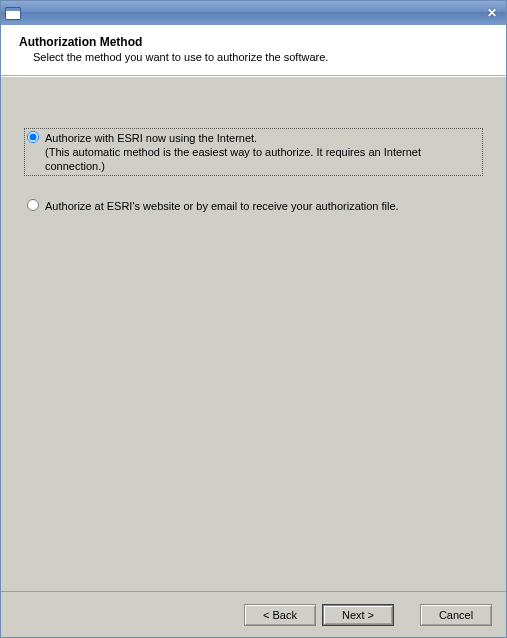 Image resolution: width=507 pixels, height=638 pixels. What do you see at coordinates (151, 138) in the screenshot?
I see `option-label: Authorize with ESRI now using the Intern…` at bounding box center [151, 138].